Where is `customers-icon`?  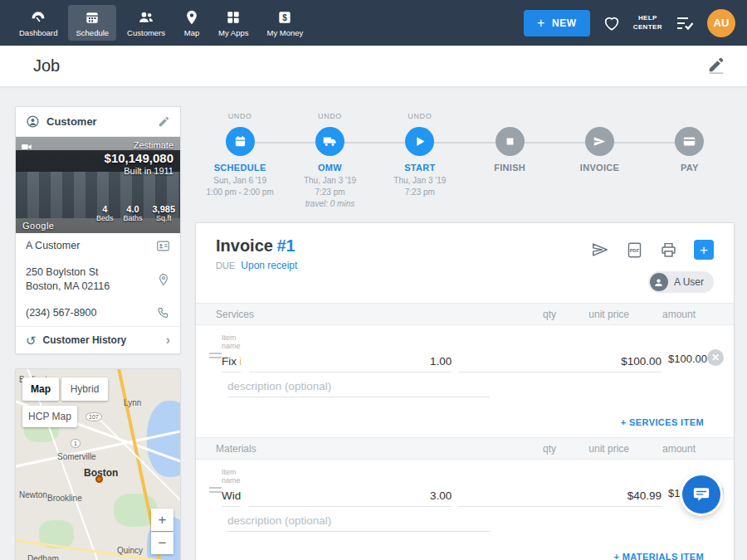 customers-icon is located at coordinates (146, 17).